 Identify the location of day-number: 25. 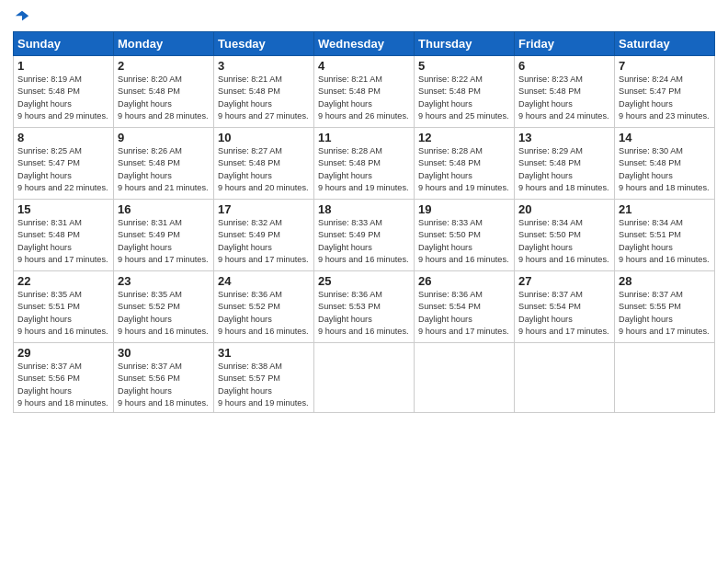
(364, 282).